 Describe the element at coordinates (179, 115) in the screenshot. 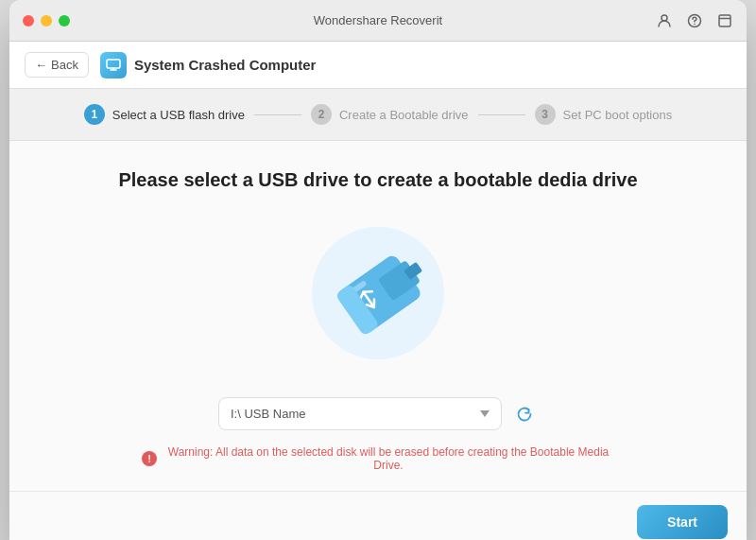

I see `step-1-label: Select a USB flash drive` at that location.